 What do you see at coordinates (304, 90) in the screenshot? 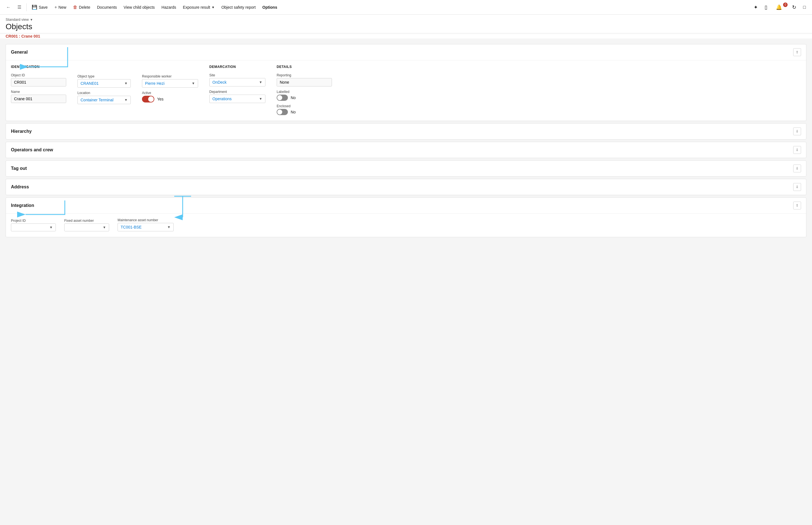
I see `details-group: DETAILS Reporting Labelled No` at bounding box center [304, 90].